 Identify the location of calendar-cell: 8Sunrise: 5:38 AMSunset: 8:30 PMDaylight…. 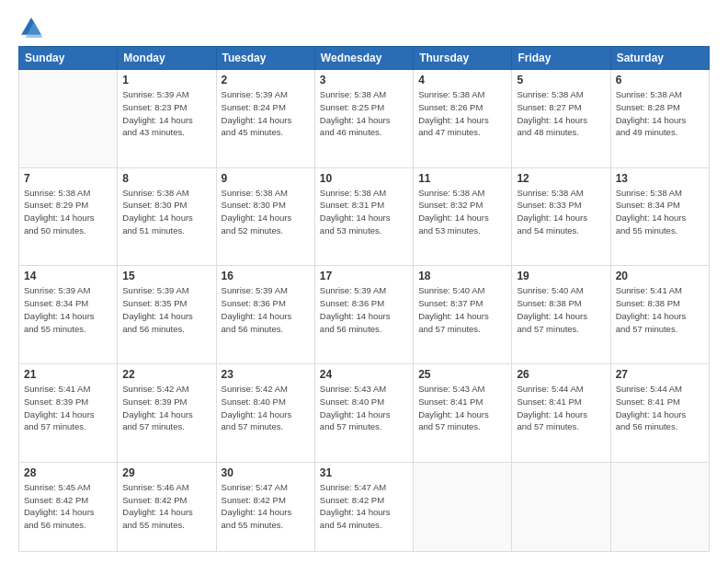
(167, 217).